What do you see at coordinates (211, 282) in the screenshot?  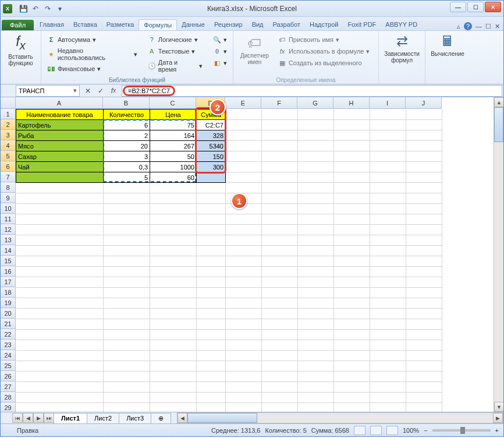 I see `cell-D17` at bounding box center [211, 282].